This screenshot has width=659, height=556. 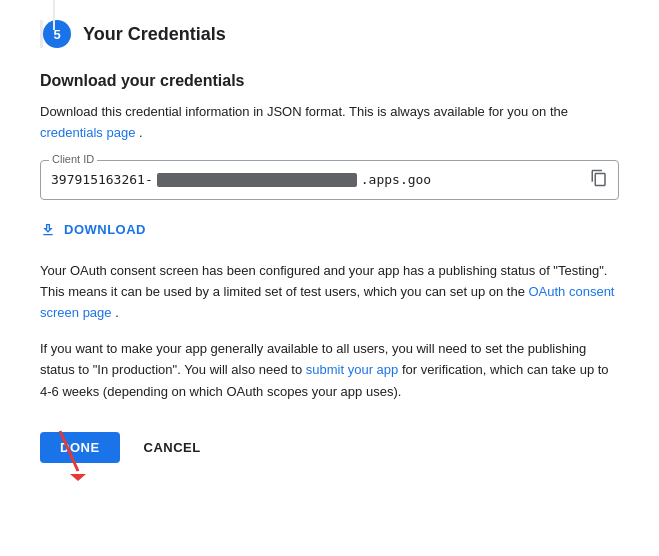 What do you see at coordinates (316, 180) in the screenshot?
I see `client-id-text: 397915163261- .apps.goo` at bounding box center [316, 180].